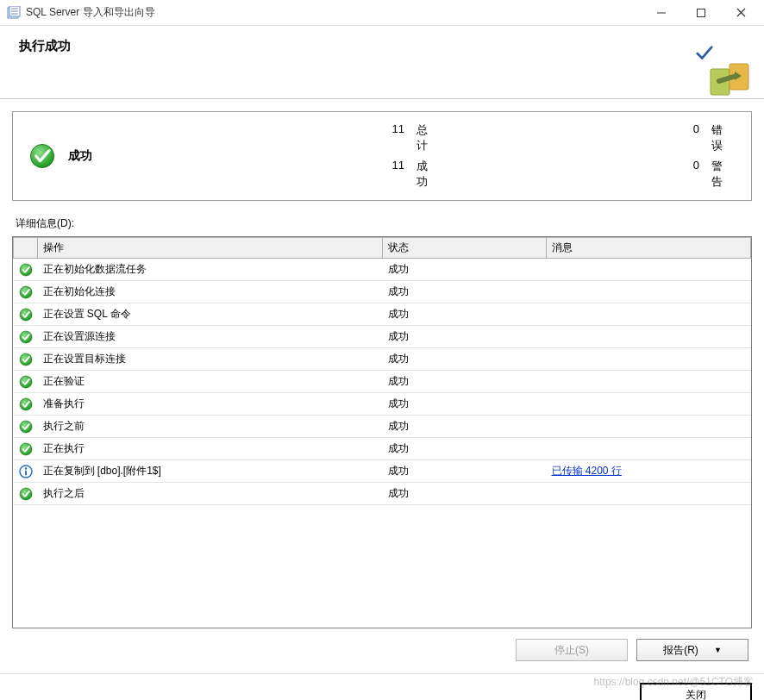 This screenshot has height=700, width=764. Describe the element at coordinates (210, 337) in the screenshot. I see `cell-action: 正在设置源连接` at that location.